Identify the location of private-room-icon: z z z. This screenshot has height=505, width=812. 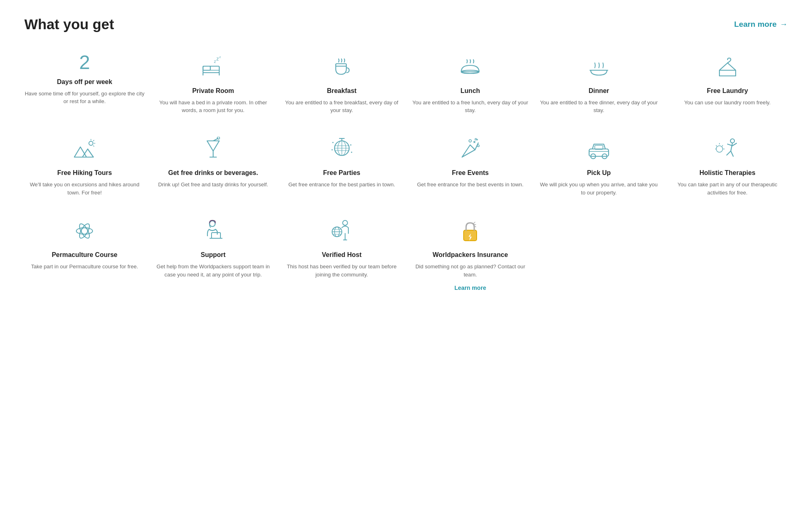
(213, 67).